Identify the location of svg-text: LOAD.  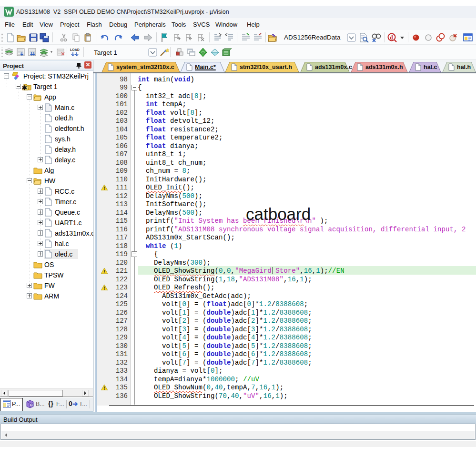
(75, 50).